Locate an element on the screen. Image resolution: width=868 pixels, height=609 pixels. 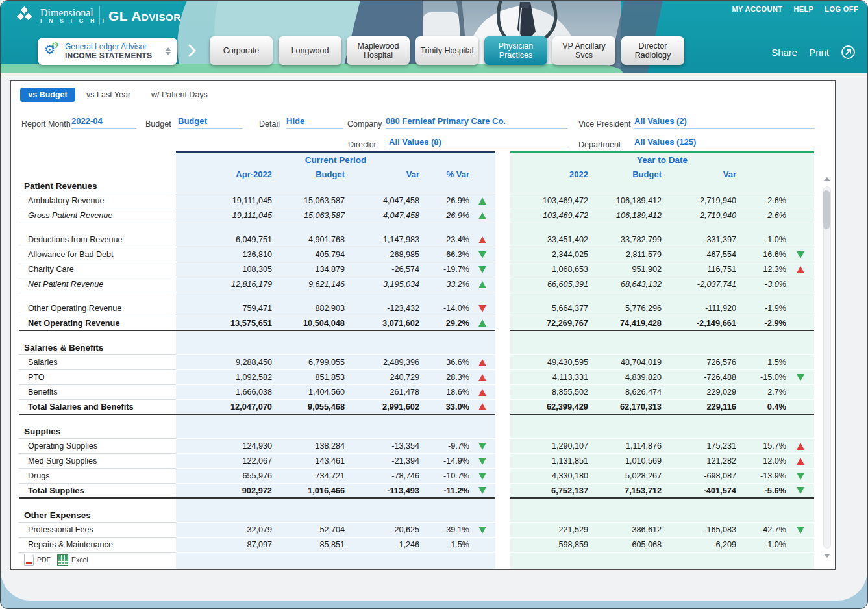
cell-value: 26.9% is located at coordinates (444, 201).